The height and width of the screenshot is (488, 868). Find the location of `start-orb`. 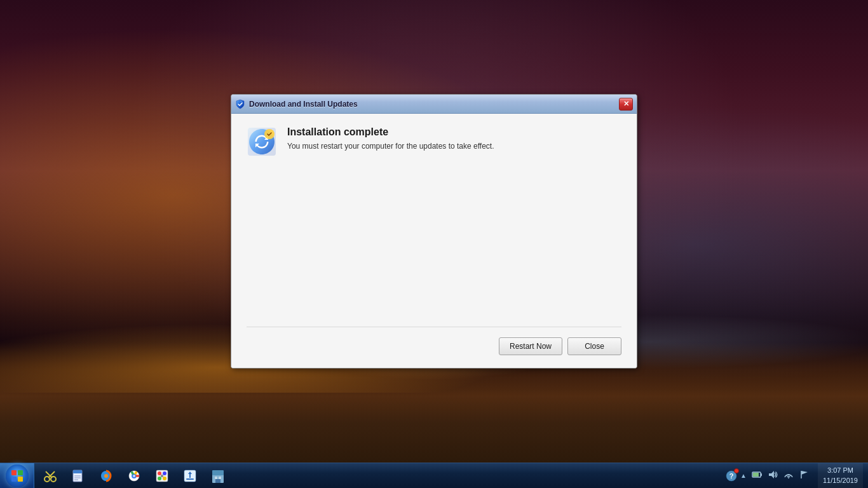

start-orb is located at coordinates (17, 476).